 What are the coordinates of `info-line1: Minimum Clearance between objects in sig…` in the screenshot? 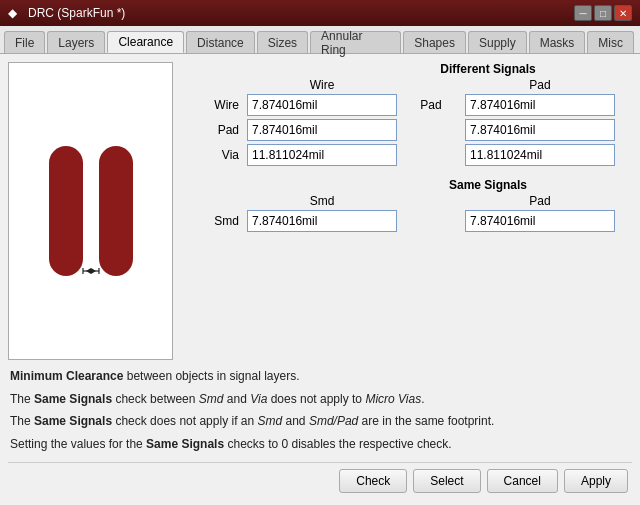 It's located at (320, 376).